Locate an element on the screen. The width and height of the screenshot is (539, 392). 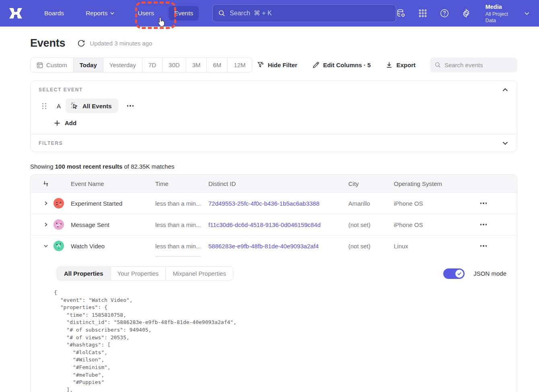
project-scope: All Project Data is located at coordinates (502, 17).